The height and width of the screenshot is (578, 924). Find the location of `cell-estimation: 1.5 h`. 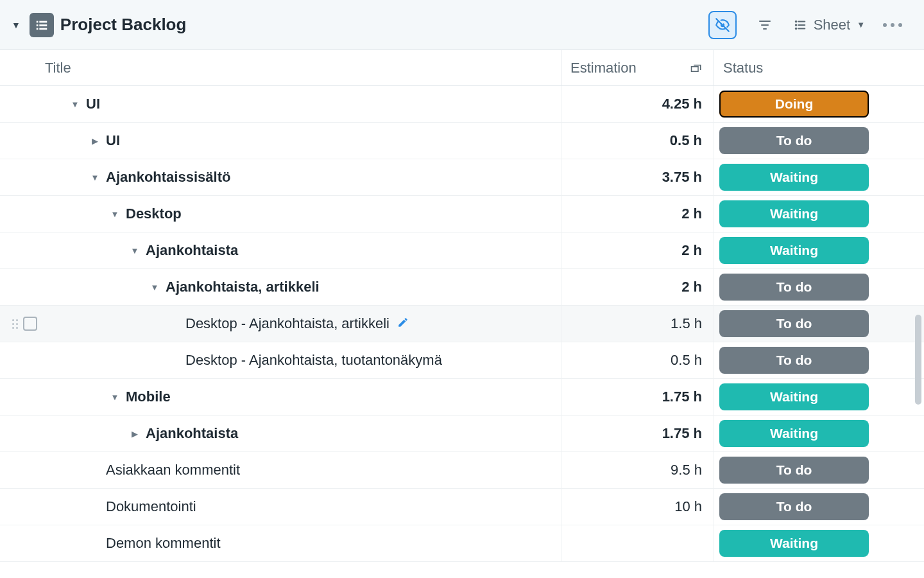

cell-estimation: 1.5 h is located at coordinates (637, 324).